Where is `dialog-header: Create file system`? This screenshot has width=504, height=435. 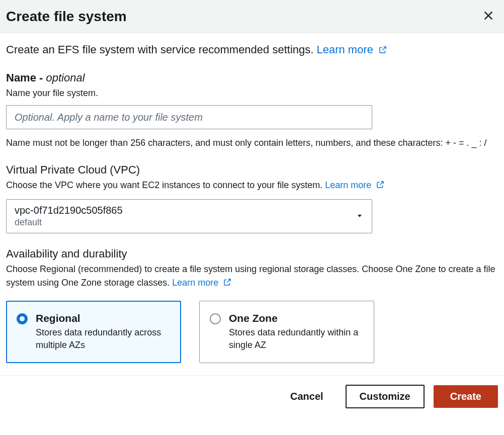 dialog-header: Create file system is located at coordinates (252, 17).